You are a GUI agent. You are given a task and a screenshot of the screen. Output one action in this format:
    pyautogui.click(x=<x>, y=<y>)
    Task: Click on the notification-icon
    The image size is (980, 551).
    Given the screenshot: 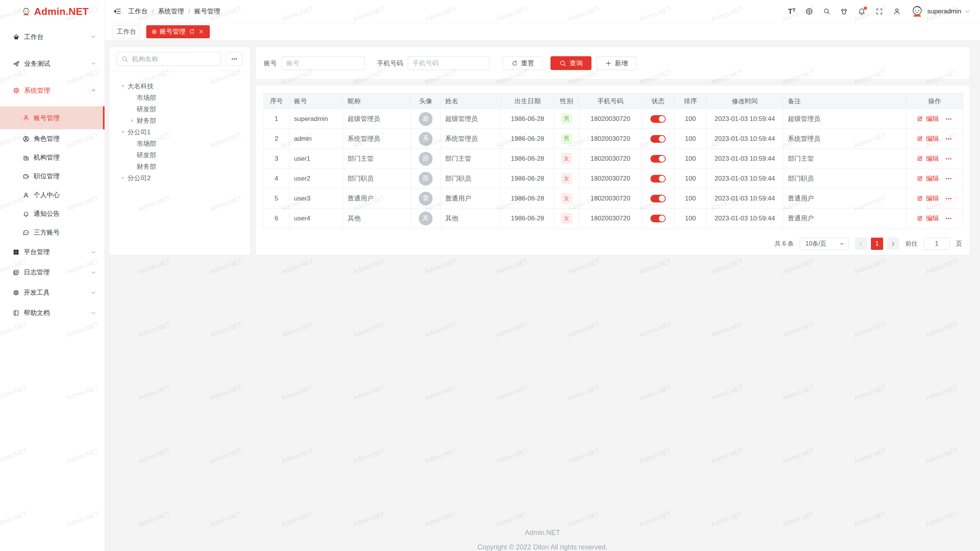 What is the action you would take?
    pyautogui.click(x=862, y=11)
    